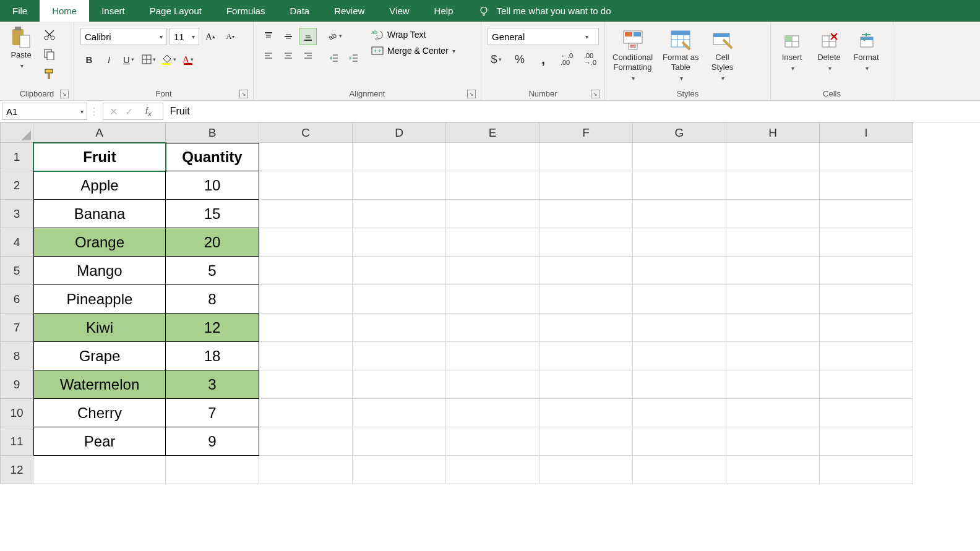  What do you see at coordinates (773, 385) in the screenshot?
I see `cell-H9` at bounding box center [773, 385].